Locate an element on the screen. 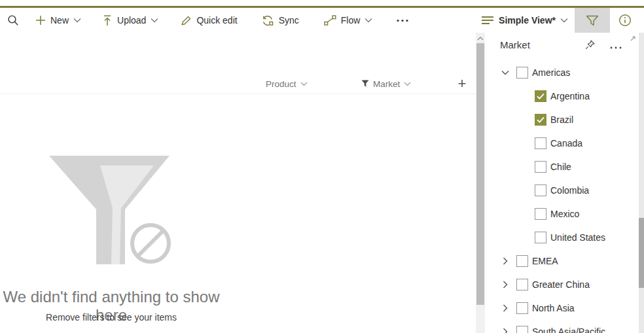 The height and width of the screenshot is (333, 644). tree-item-label: Colombia is located at coordinates (569, 190).